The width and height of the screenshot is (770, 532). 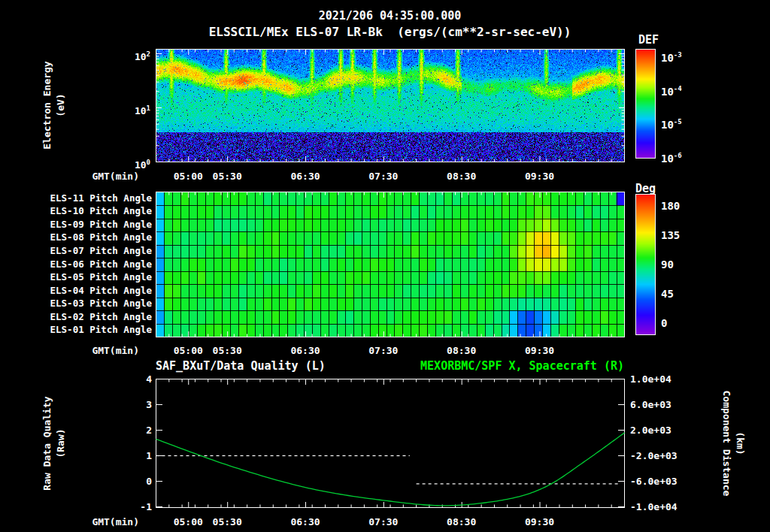 I want to click on def-tick-label: 10-6, so click(x=671, y=156).